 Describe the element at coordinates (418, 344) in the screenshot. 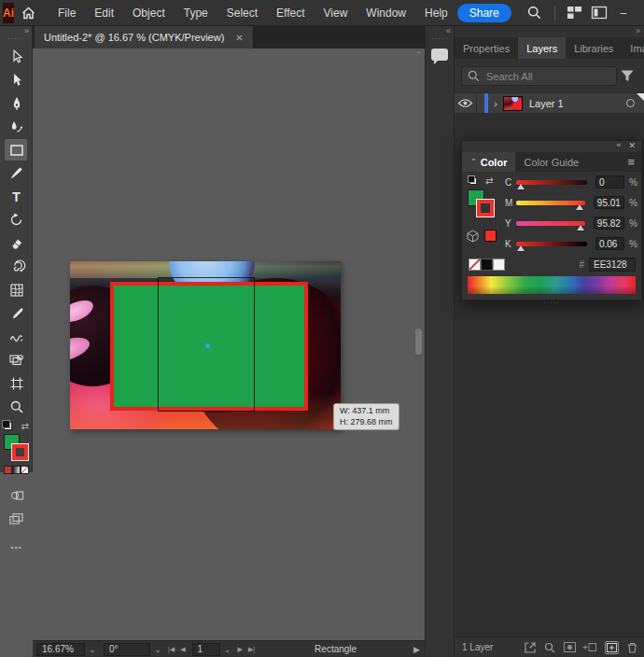

I see `vertical-scrollbar: ⌃` at that location.